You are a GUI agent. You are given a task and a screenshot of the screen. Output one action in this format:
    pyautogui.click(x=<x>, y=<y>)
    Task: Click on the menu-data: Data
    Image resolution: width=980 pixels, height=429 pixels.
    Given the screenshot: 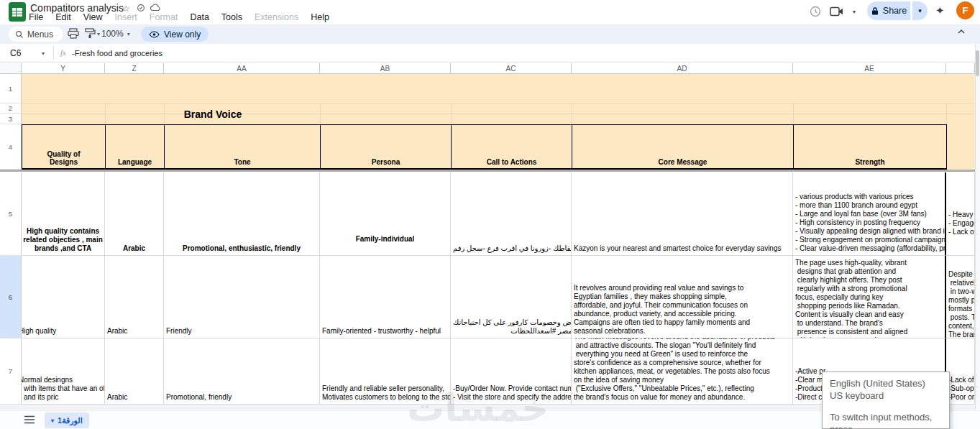 What is the action you would take?
    pyautogui.click(x=199, y=17)
    